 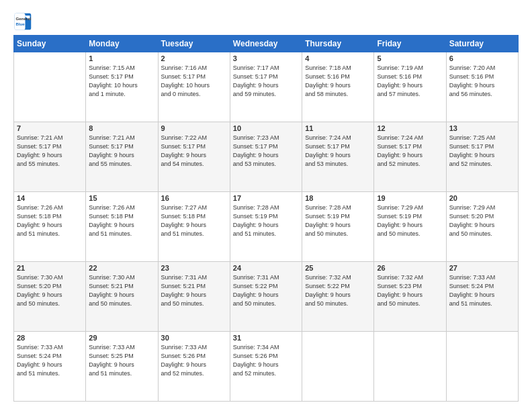 I want to click on day-number: 8, so click(x=122, y=128).